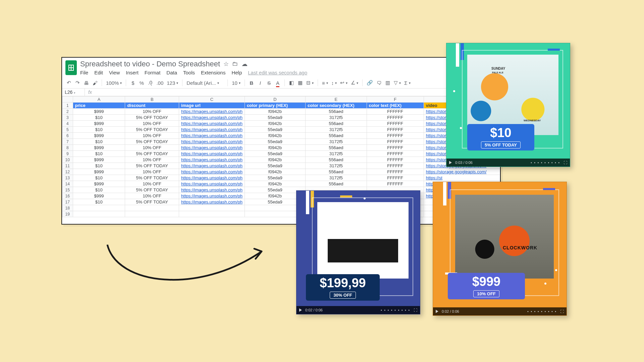  I want to click on row-number: 19, so click(68, 214).